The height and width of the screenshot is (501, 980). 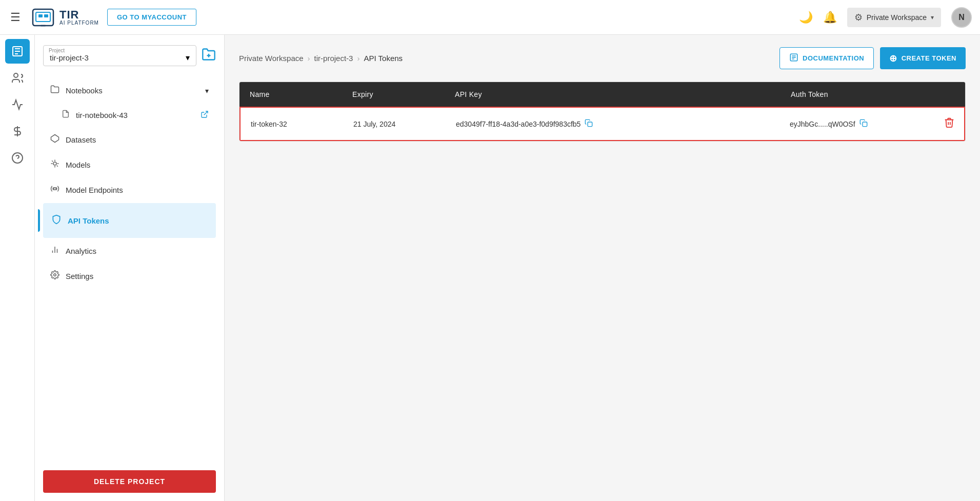 What do you see at coordinates (334, 58) in the screenshot?
I see `breadcrumb-project: tir-project-3` at bounding box center [334, 58].